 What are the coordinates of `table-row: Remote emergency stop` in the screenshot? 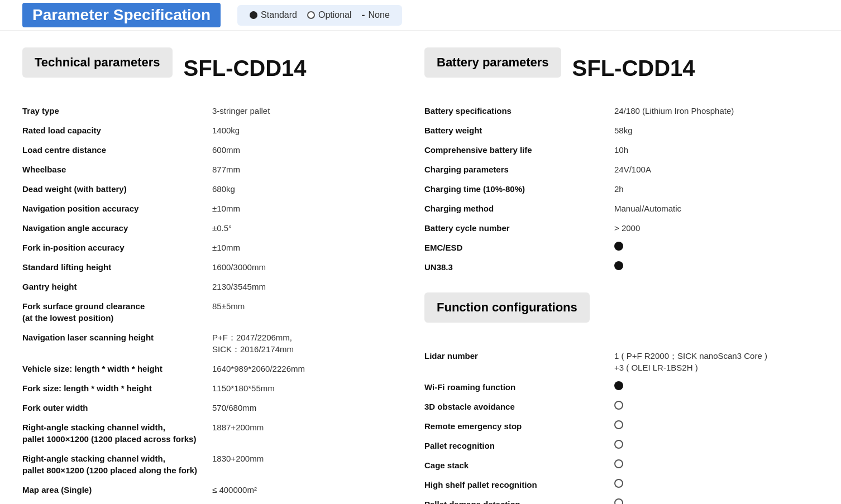 It's located at (622, 426).